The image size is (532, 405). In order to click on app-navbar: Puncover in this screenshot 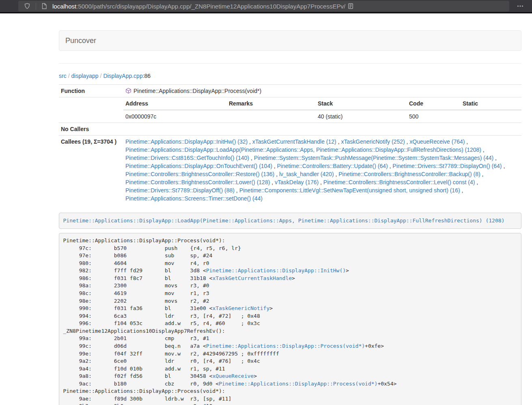, I will do `click(290, 41)`.